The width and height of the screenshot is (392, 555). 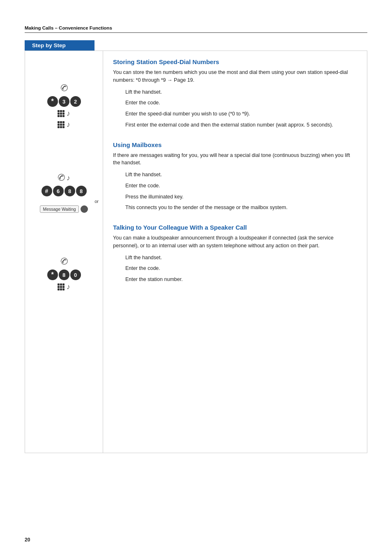 I want to click on speaker-step-2: Enter the code., so click(x=235, y=268).